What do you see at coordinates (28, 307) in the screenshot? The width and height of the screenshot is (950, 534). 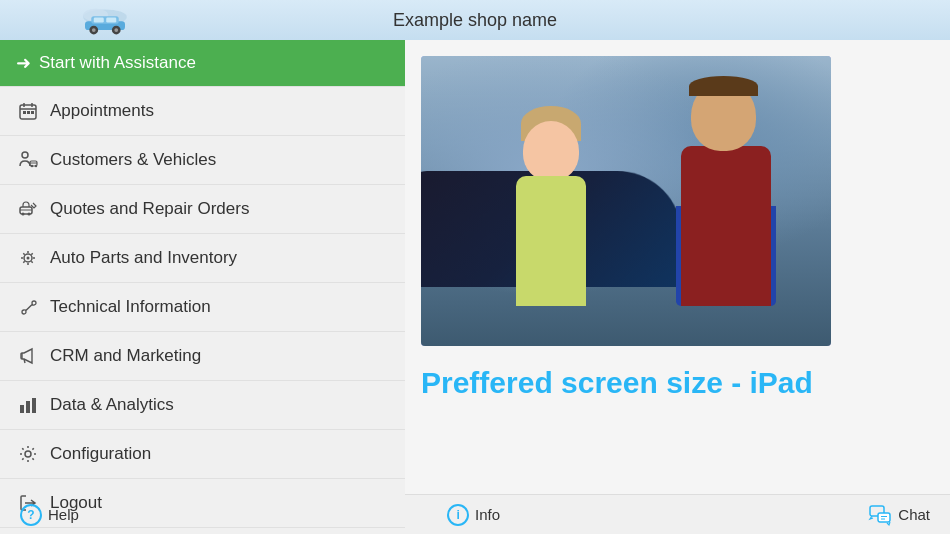 I see `gear-wrench-icon` at bounding box center [28, 307].